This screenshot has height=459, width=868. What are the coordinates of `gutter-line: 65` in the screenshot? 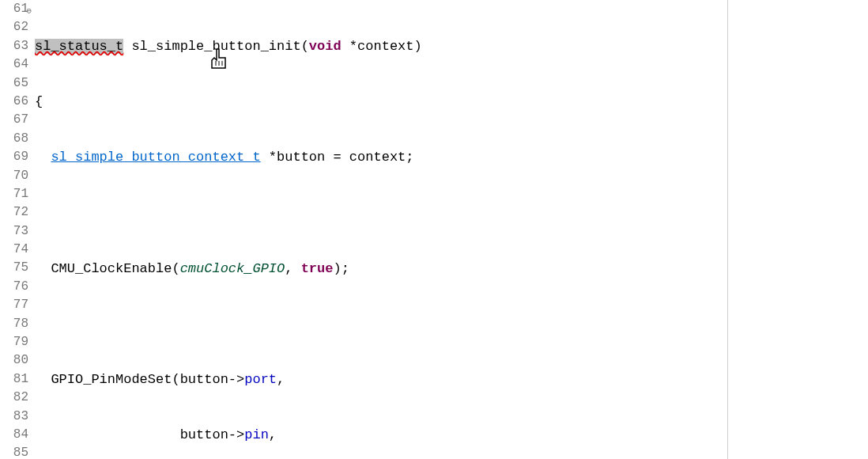 It's located at (15, 84).